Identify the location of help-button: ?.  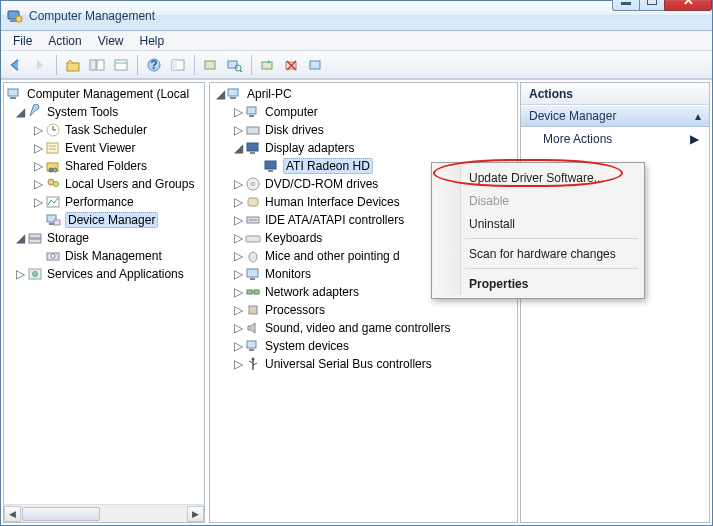
(154, 65).